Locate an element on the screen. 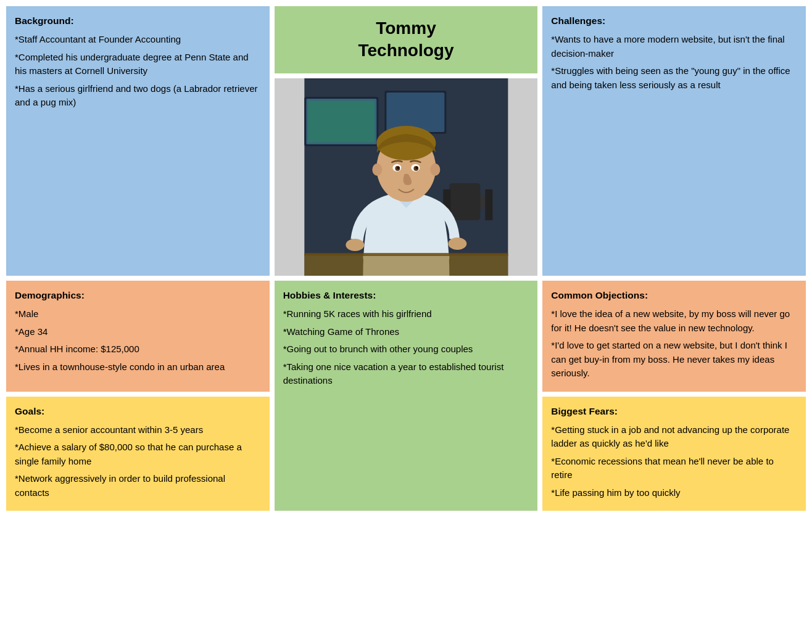  goals-item-2: *Achieve a salary of $80,000 so that he … is located at coordinates (138, 454).